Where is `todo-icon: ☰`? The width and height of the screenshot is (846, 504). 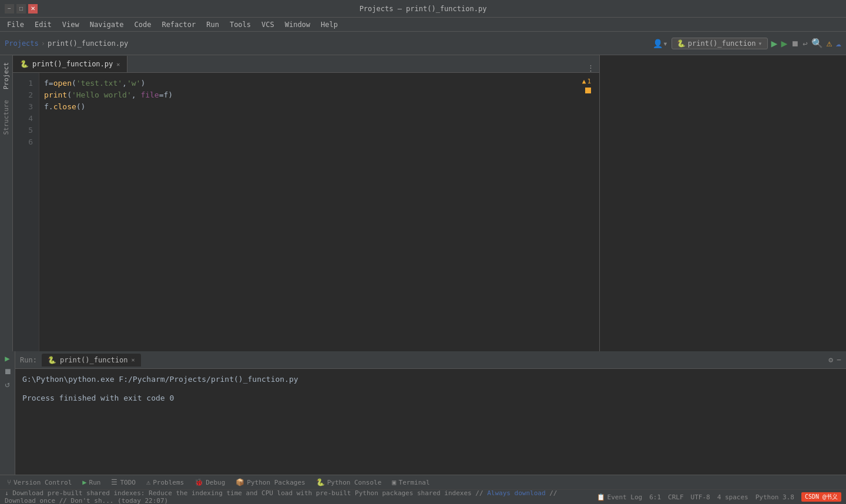 todo-icon: ☰ is located at coordinates (114, 482).